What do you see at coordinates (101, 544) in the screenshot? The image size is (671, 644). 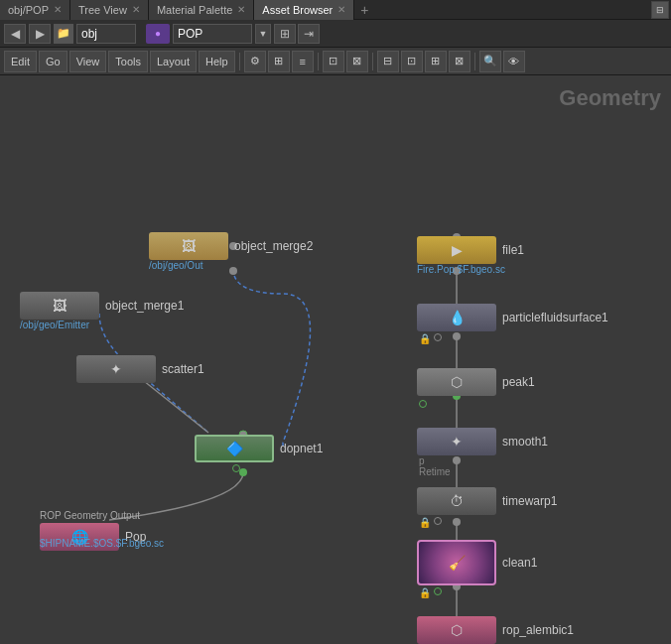 I see `node-sub-pop: $HIPNAME.$OS.$F.bgeo.sc` at bounding box center [101, 544].